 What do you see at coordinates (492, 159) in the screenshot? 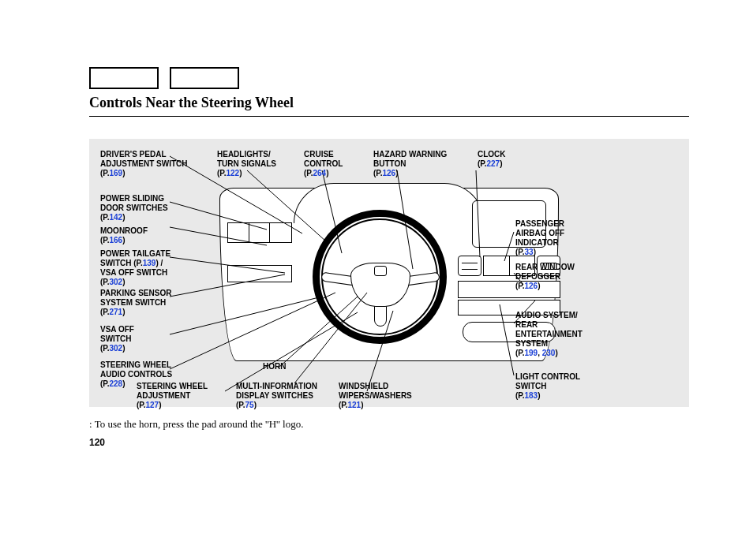
I see `callout-clock: CLOCK (P.227)` at bounding box center [492, 159].